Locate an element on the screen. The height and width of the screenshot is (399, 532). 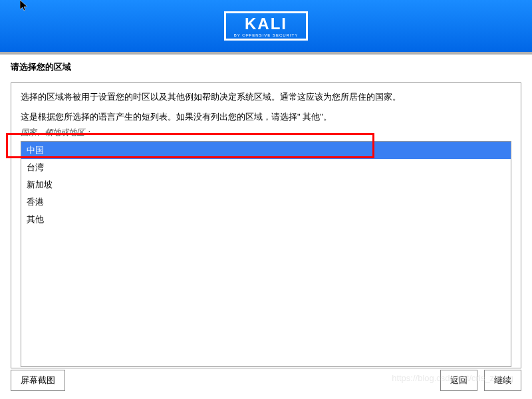
description-line1: 选择的区域将被用于设置您的时区以及其他例如帮助决定系统区域。通常这应该为您所居住… is located at coordinates (266, 97).